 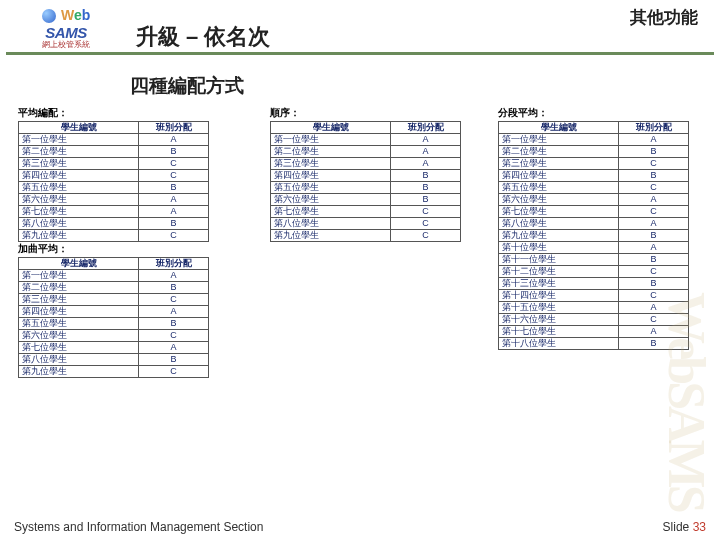 What do you see at coordinates (594, 236) in the screenshot?
I see `table-segment: 學生編號班別分配 第一位學生A第二位學生B第三位學生C第四位學生B第五位學生C第…` at bounding box center [594, 236].